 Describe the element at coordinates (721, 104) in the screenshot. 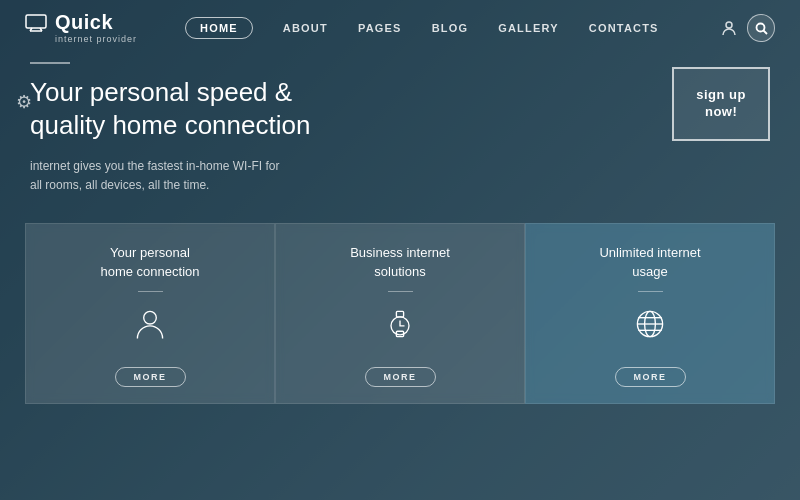

I see `signup-button: sign upnow!` at that location.